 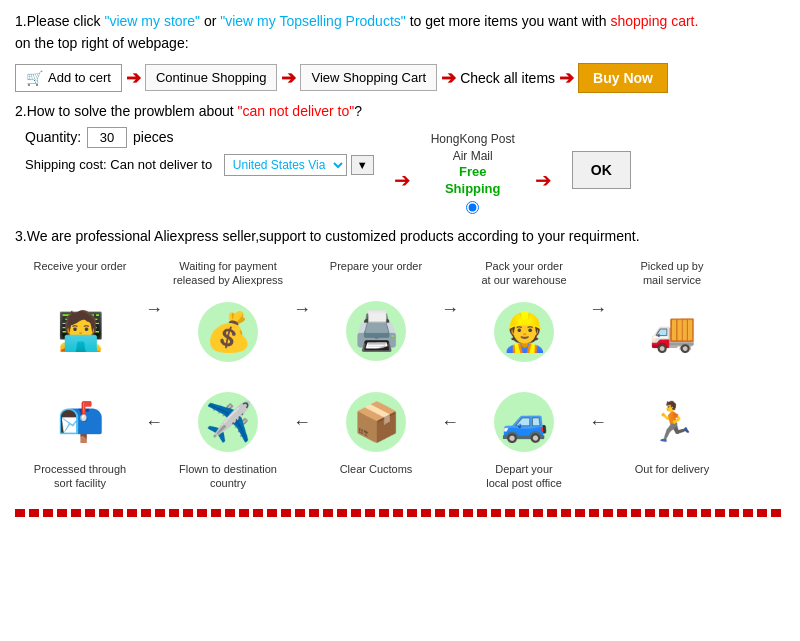 What do you see at coordinates (598, 290) in the screenshot?
I see `arrow-r1-4: →` at bounding box center [598, 290].